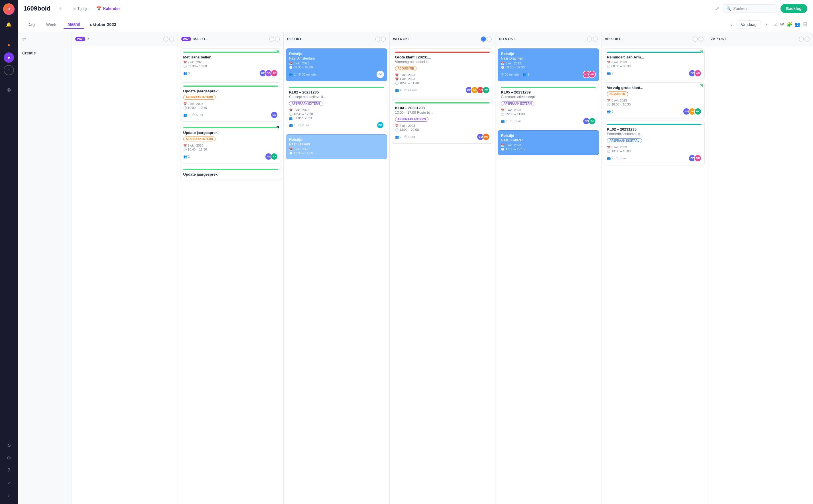 The image size is (813, 504). What do you see at coordinates (749, 25) in the screenshot?
I see `today-button: Vandaag` at bounding box center [749, 25].